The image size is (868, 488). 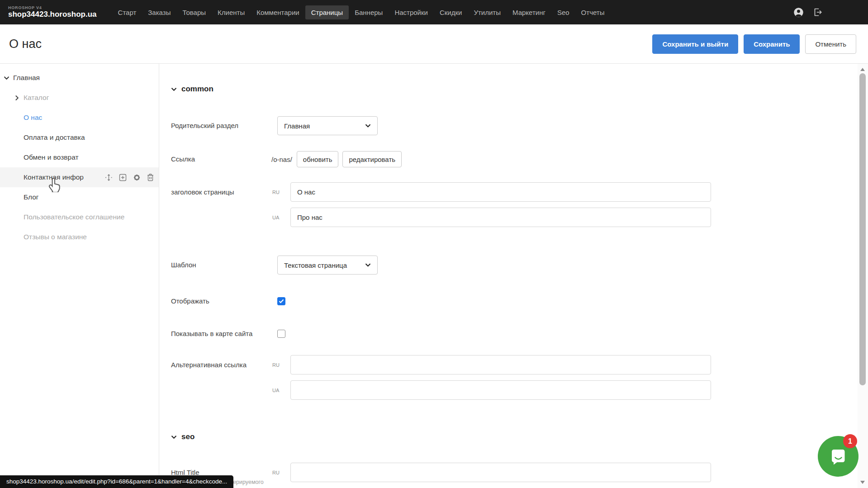 What do you see at coordinates (451, 13) in the screenshot?
I see `nav-item-discounts: Скидки` at bounding box center [451, 13].